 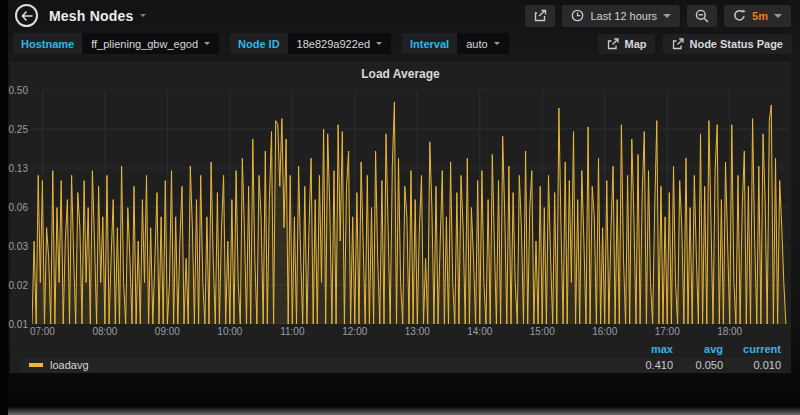 What do you see at coordinates (259, 44) in the screenshot?
I see `variable-nodeid-label: Node ID` at bounding box center [259, 44].